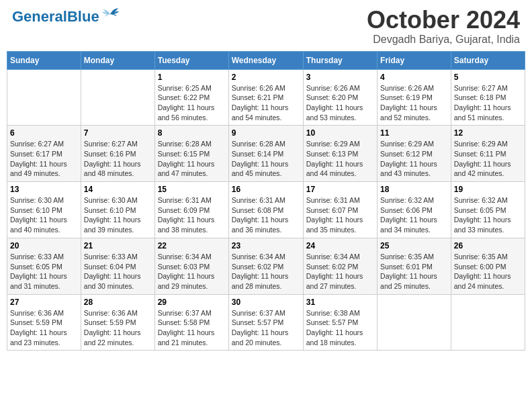  Describe the element at coordinates (191, 322) in the screenshot. I see `calendar-cell: 29Sunrise: 6:37 AMSunset: 5:58 PMDayligh…` at that location.